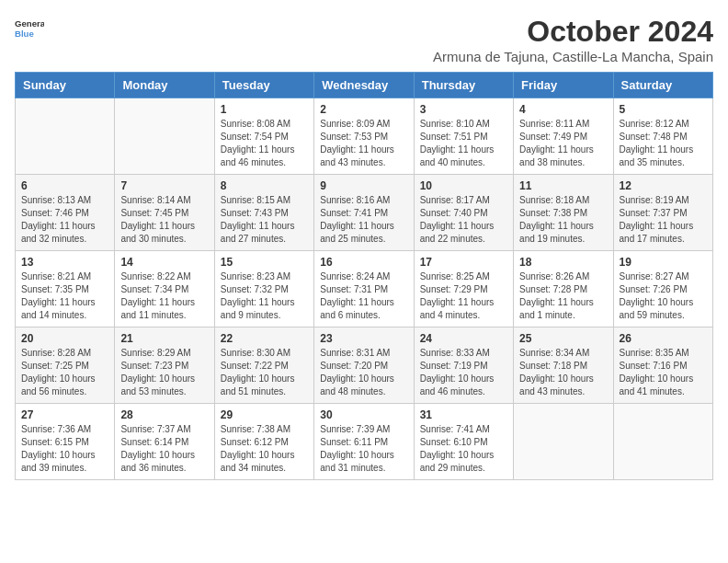 The image size is (728, 563). I want to click on day-number: 29, so click(265, 415).